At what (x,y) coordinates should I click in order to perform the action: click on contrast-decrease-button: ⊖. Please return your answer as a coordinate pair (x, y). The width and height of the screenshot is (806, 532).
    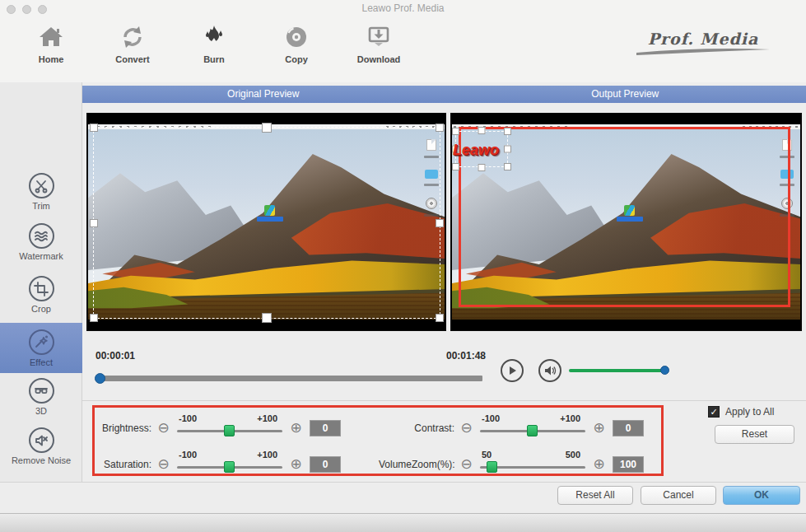
    Looking at the image, I should click on (466, 428).